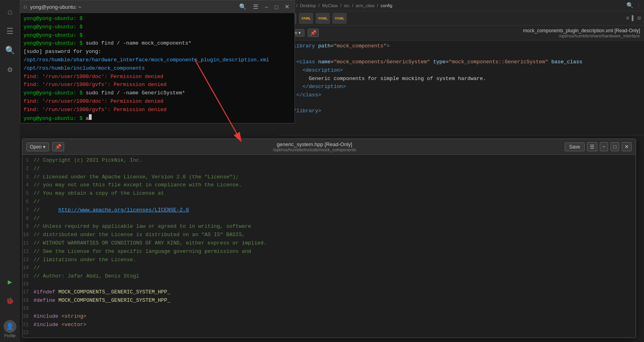 This screenshot has width=644, height=342. What do you see at coordinates (243, 7) in the screenshot?
I see `terminal-search-btn: 🔍` at bounding box center [243, 7].